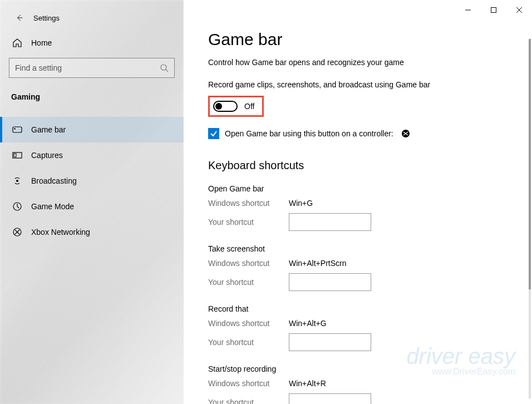 The height and width of the screenshot is (404, 532). Describe the element at coordinates (236, 106) in the screenshot. I see `toggle-highlight-box: Off` at that location.